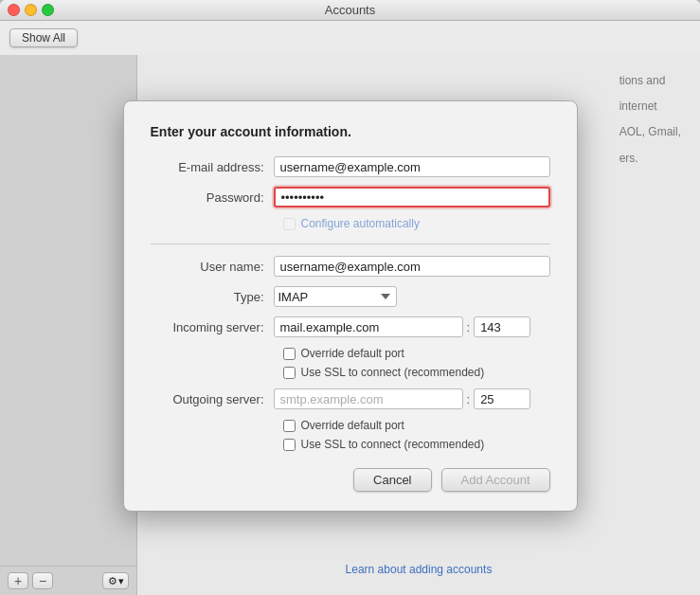 This screenshot has height=595, width=700. I want to click on outgoing-override-checkbox, so click(290, 426).